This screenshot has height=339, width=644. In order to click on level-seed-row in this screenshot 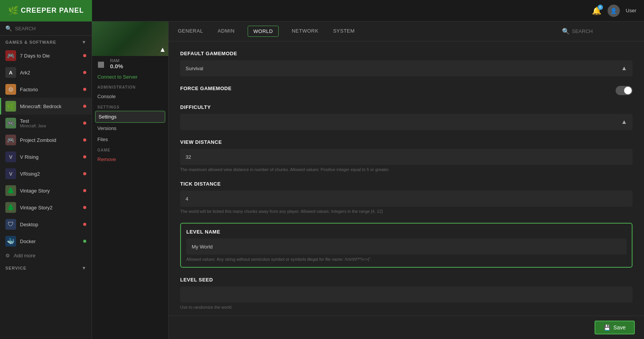, I will do `click(406, 295)`.